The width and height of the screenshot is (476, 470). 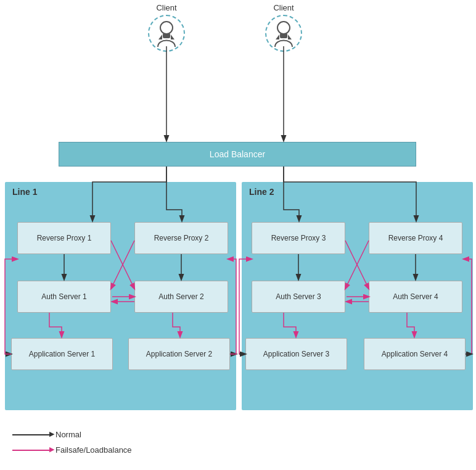 What do you see at coordinates (284, 27) in the screenshot?
I see `client2-node: Client` at bounding box center [284, 27].